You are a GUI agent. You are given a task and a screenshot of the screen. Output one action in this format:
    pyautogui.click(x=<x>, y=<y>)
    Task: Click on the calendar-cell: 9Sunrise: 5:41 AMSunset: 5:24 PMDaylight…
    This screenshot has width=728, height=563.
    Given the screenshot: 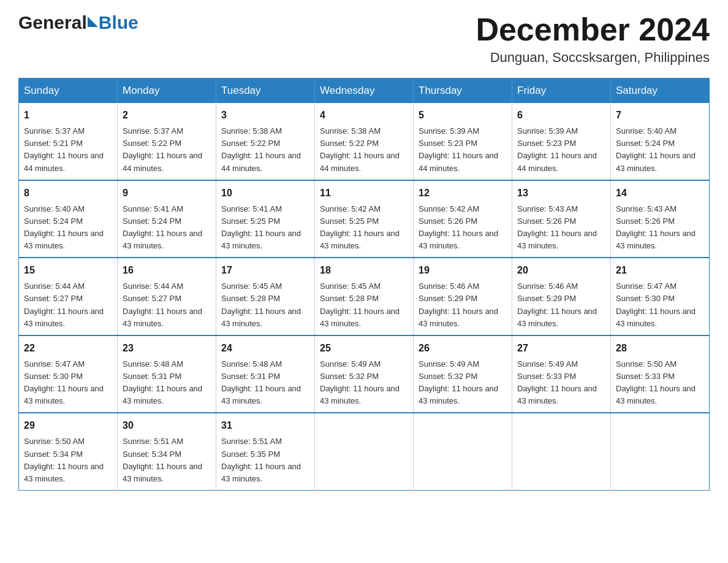 What is the action you would take?
    pyautogui.click(x=167, y=220)
    